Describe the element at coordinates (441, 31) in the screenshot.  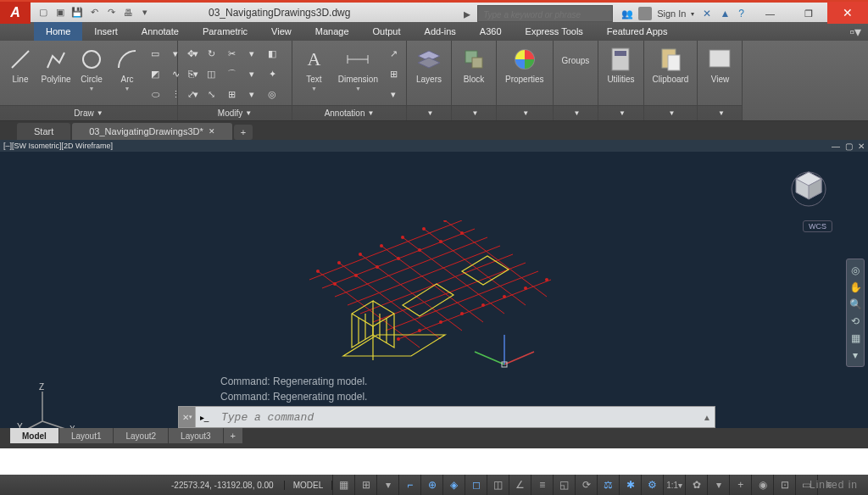
I see `tab-addins: Add-ins` at that location.